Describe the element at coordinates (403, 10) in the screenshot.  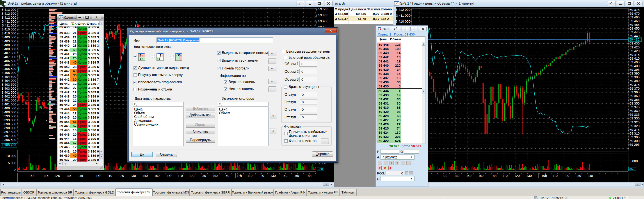
I see `svg-text: 3 412 000` at that location.